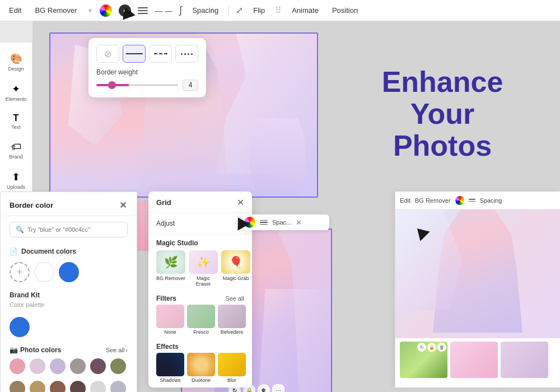  I want to click on weight-control-row: 4, so click(147, 85).